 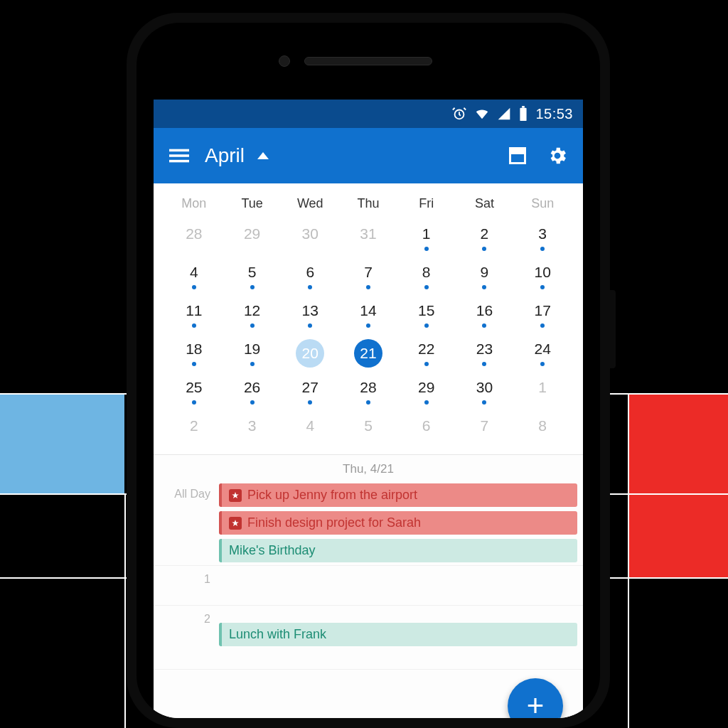 I want to click on today-button, so click(x=518, y=156).